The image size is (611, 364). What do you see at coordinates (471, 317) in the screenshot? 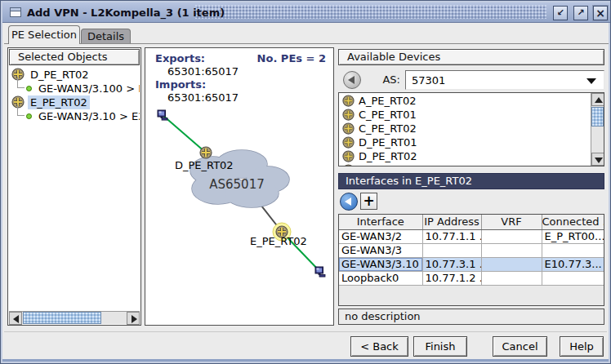
I see `description-box: no description` at bounding box center [471, 317].